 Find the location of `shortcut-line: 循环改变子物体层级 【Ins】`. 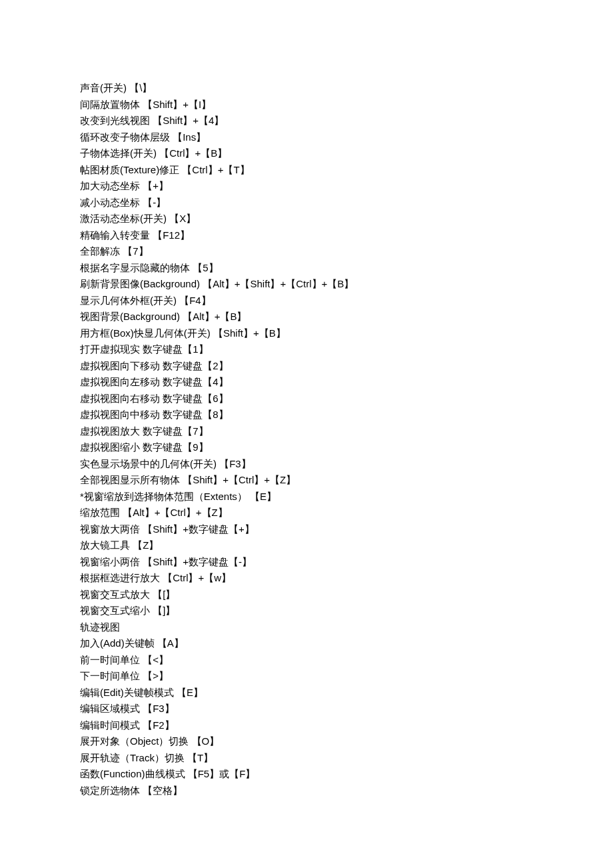

shortcut-line: 循环改变子物体层级 【Ins】 is located at coordinates (346, 137).